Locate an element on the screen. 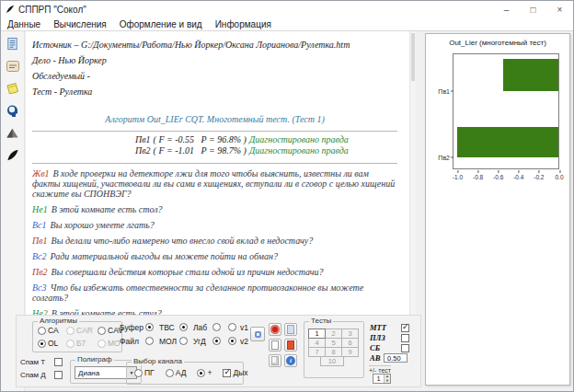  question-text: Что бы избежать отвественности за сделан… is located at coordinates (198, 293).